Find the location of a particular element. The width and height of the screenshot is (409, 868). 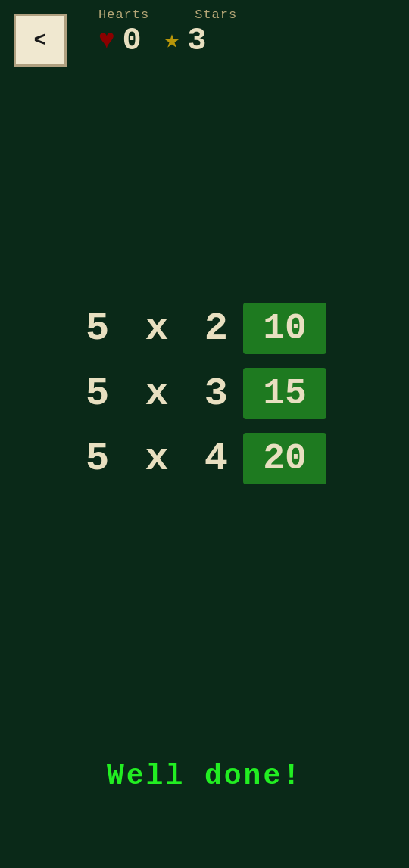

equation-row-3: 5 x 4 20 is located at coordinates (204, 459).